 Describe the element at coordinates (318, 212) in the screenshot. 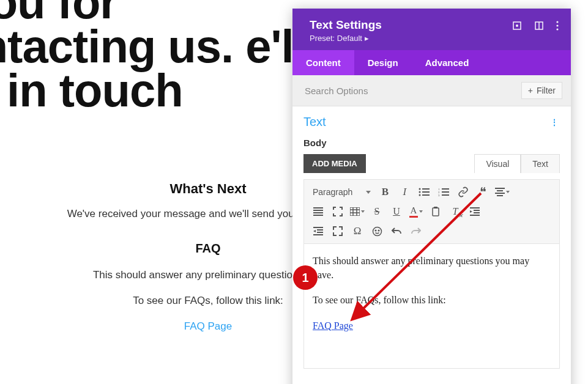

I see `align-justify-icon` at that location.